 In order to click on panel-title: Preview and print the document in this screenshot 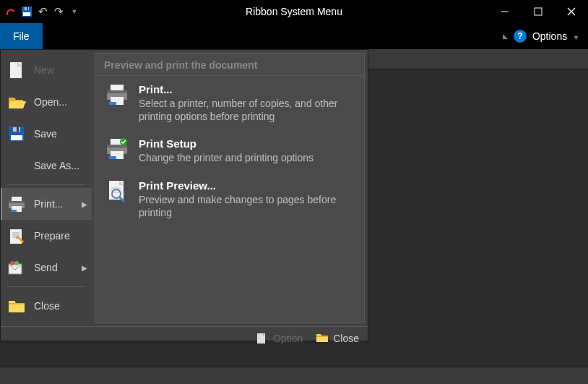, I will do `click(230, 65)`.